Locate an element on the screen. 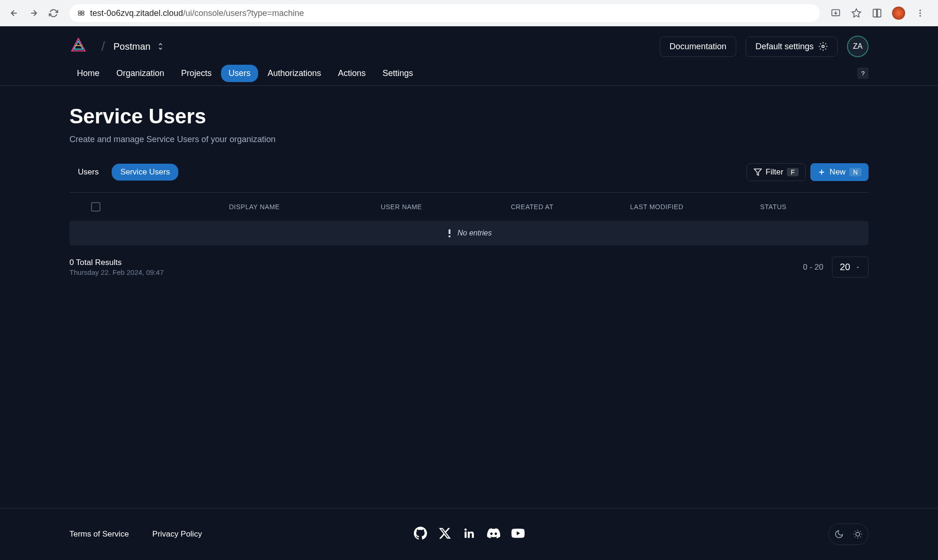 This screenshot has width=938, height=560. terms-link: Terms of Service is located at coordinates (99, 534).